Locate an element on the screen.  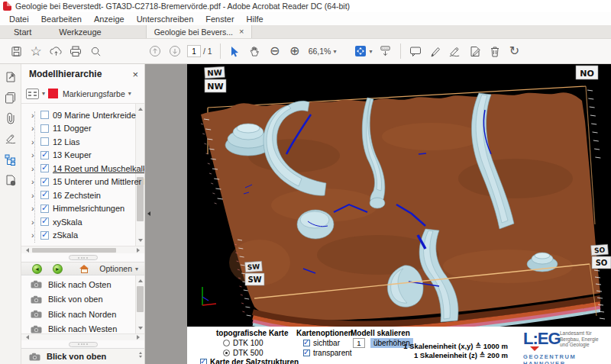
next-view-button: ► is located at coordinates (58, 269).